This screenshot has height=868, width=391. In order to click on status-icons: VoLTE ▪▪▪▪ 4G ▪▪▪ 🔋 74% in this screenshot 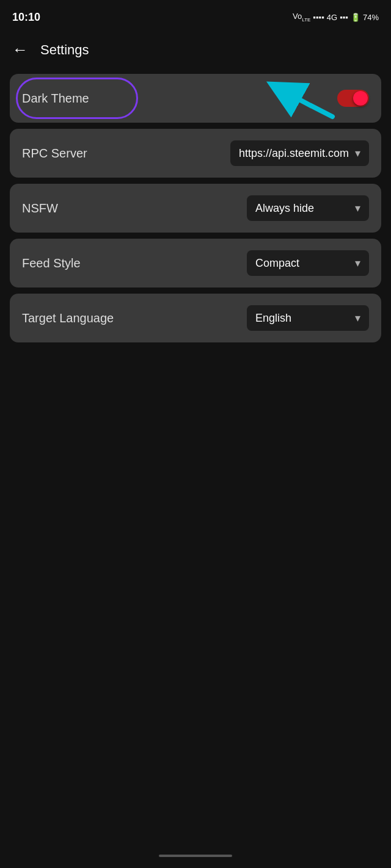, I will do `click(336, 17)`.